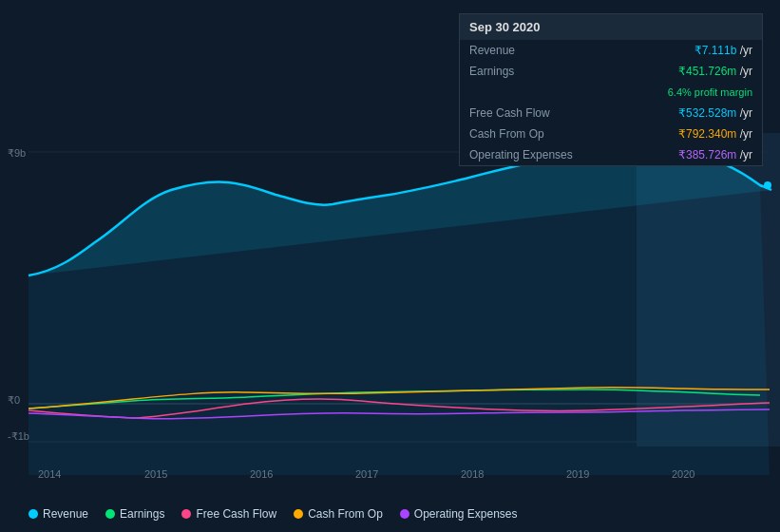 The height and width of the screenshot is (532, 780). Describe the element at coordinates (693, 155) in the screenshot. I see `tooltip-value-opex: ₹385.726m /yr` at that location.